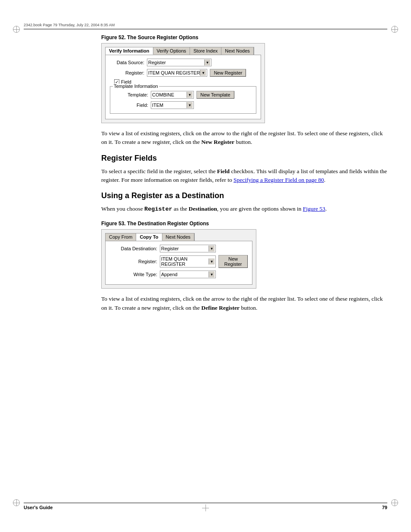 This screenshot has width=411, height=532. What do you see at coordinates (129, 51) in the screenshot?
I see `tab-verify-information: Verify Information` at bounding box center [129, 51].